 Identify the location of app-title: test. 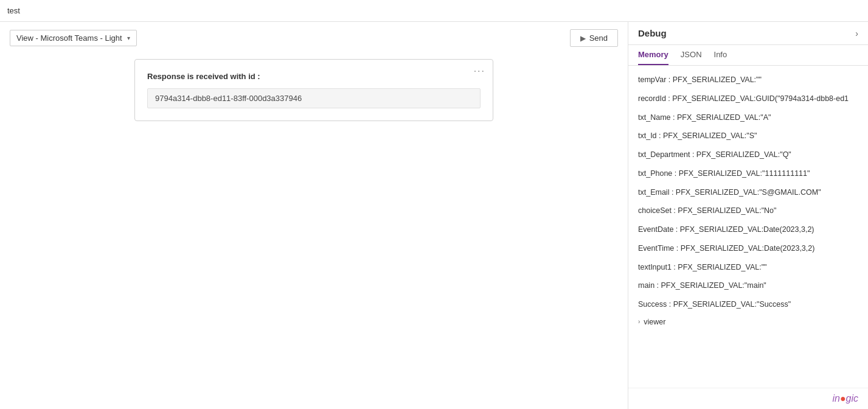
(13, 11).